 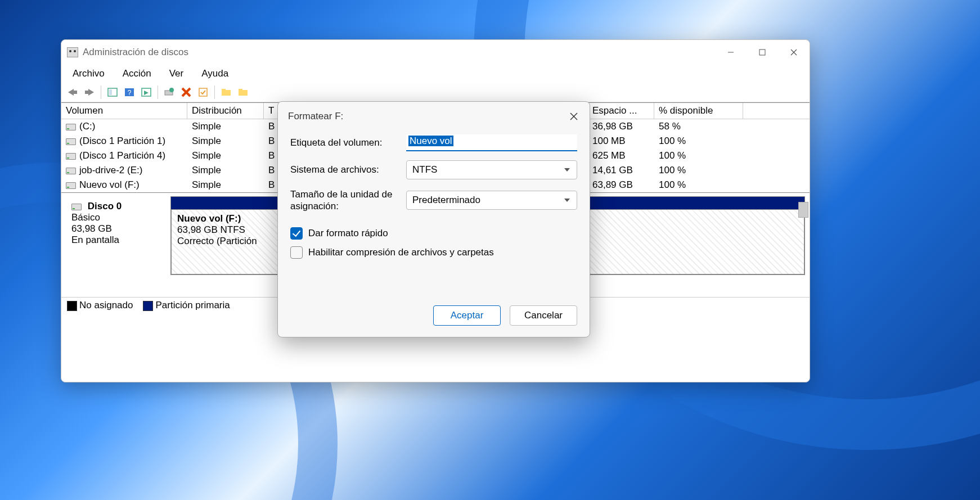 What do you see at coordinates (148, 306) in the screenshot?
I see `legend-swatch-primary` at bounding box center [148, 306].